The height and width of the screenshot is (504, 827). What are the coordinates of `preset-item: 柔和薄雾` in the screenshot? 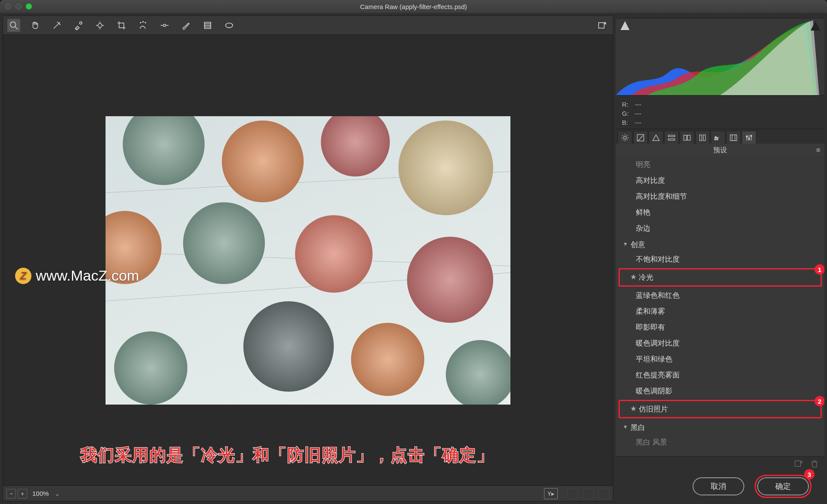 It's located at (720, 312).